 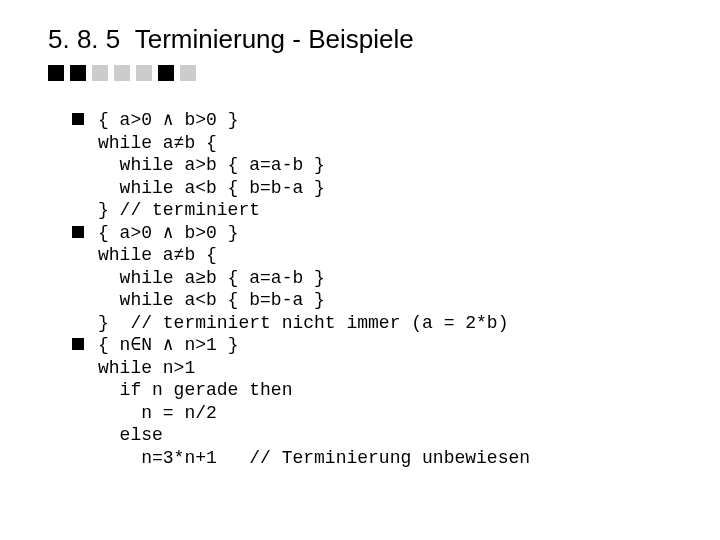 What do you see at coordinates (274, 39) in the screenshot?
I see `section-title: Terminierung - Beispiele` at bounding box center [274, 39].